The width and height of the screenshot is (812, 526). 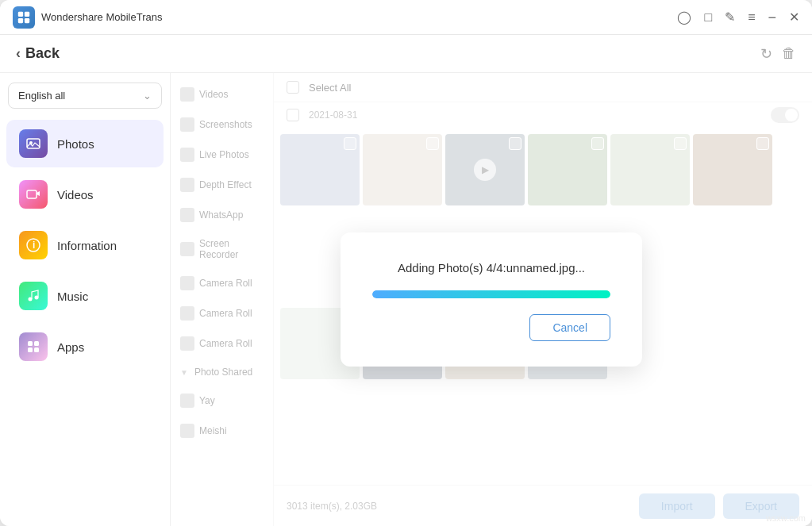 What do you see at coordinates (33, 347) in the screenshot?
I see `apps-icon` at bounding box center [33, 347].